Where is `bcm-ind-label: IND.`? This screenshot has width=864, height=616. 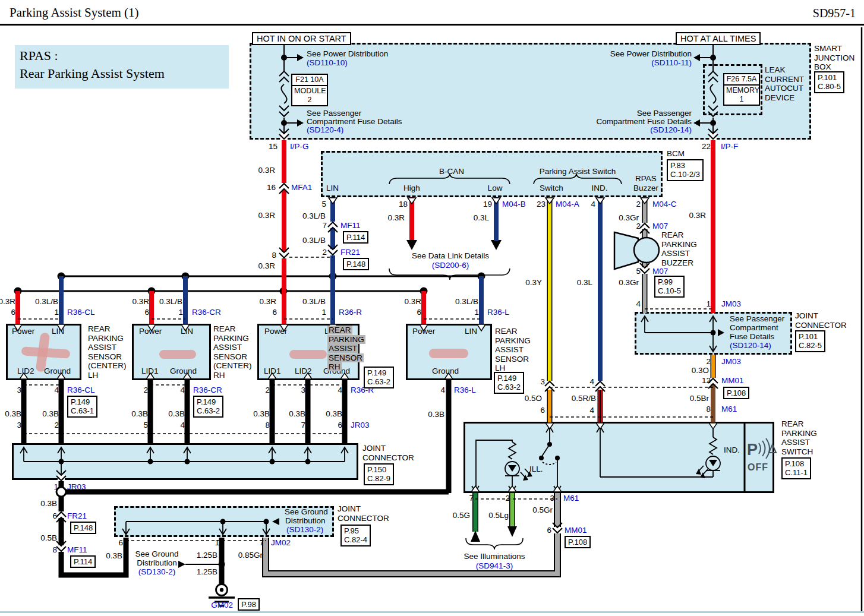 bcm-ind-label: IND. is located at coordinates (600, 189).